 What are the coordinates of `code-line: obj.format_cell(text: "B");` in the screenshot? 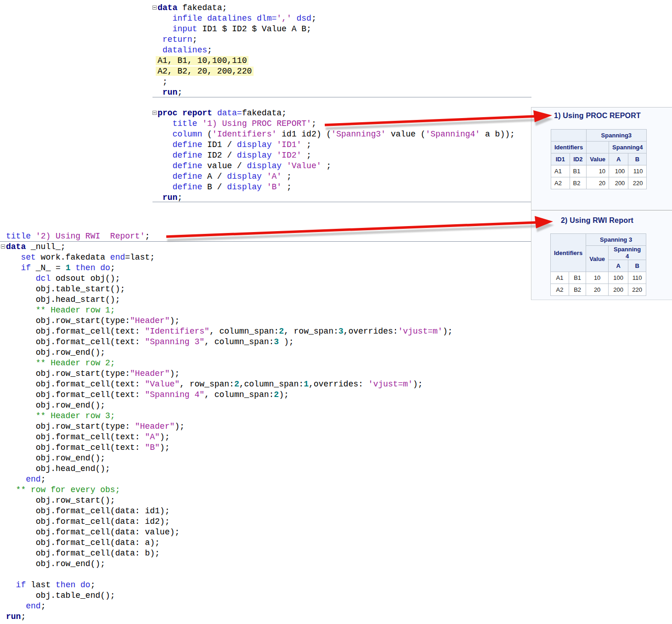 It's located at (85, 448).